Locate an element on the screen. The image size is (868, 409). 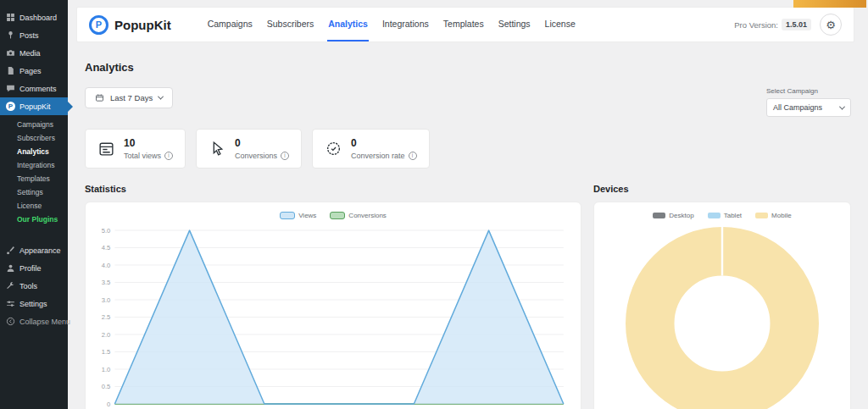
desktop-swatch is located at coordinates (659, 215).